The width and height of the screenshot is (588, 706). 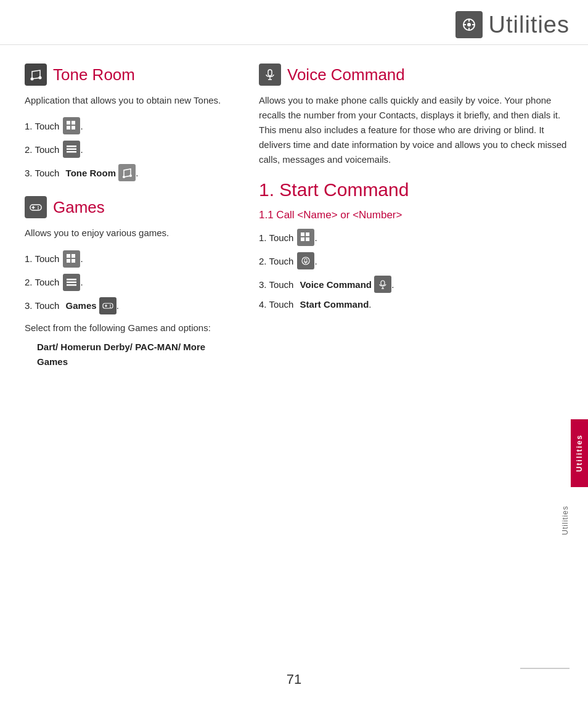 What do you see at coordinates (129, 75) in the screenshot?
I see `tone-room-title: Tone Room` at bounding box center [129, 75].